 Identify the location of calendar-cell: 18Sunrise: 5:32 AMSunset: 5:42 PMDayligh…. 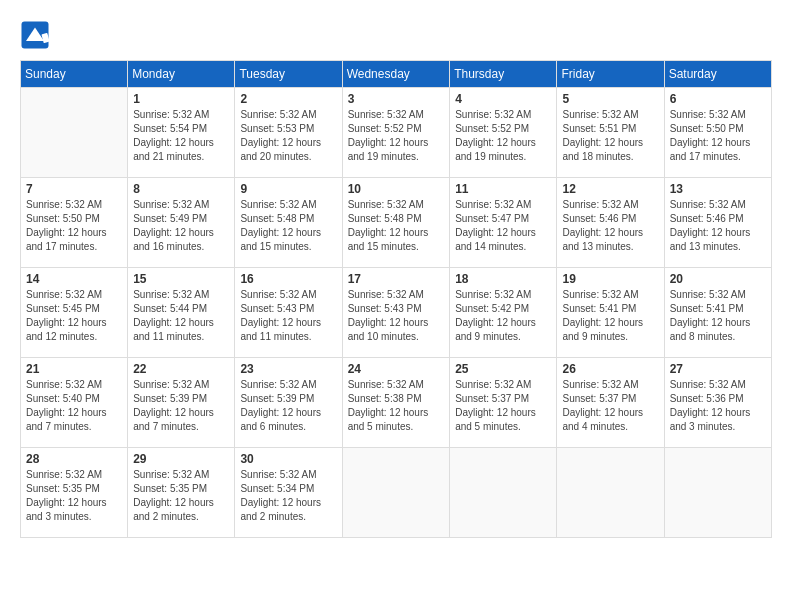
(504, 313).